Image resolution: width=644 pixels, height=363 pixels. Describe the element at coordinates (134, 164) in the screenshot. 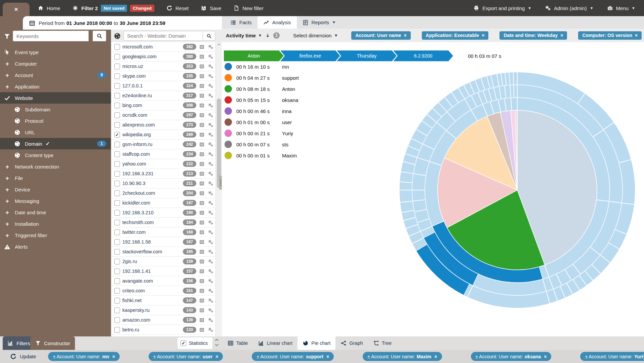

I see `domain-label: yahoo.com` at that location.